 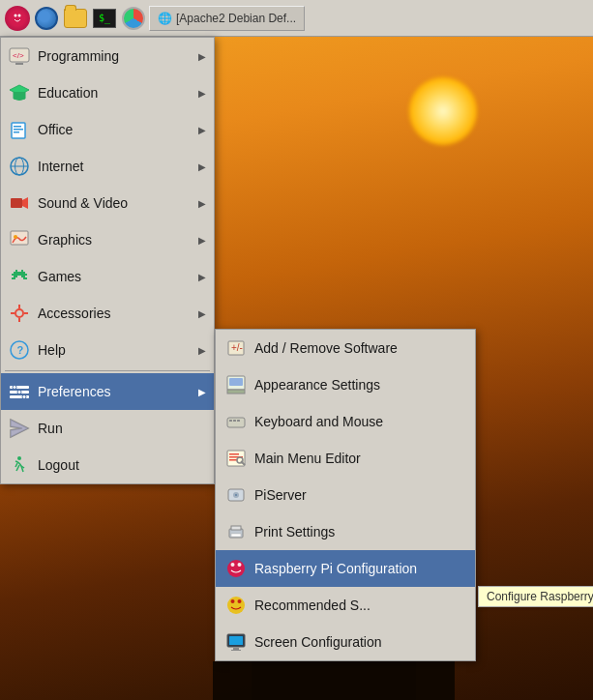 What do you see at coordinates (19, 130) in the screenshot?
I see `office-icon` at bounding box center [19, 130].